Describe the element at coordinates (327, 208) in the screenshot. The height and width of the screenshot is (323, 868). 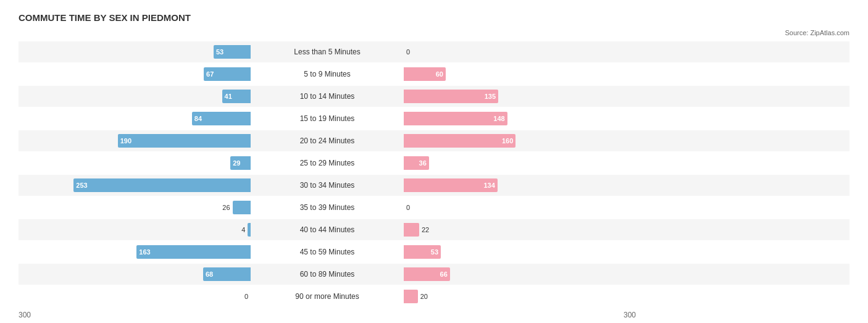
I see `row-label: 35 to 39 Minutes` at that location.